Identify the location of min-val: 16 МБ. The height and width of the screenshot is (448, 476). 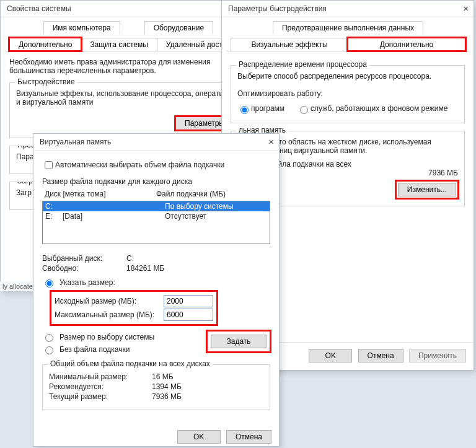
(162, 377).